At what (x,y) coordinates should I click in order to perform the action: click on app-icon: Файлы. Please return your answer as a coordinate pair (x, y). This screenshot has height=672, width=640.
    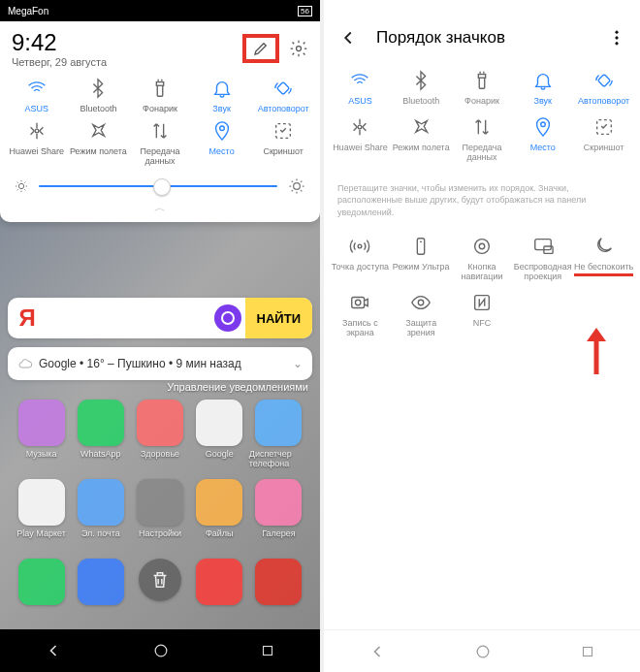
    Looking at the image, I should click on (219, 508).